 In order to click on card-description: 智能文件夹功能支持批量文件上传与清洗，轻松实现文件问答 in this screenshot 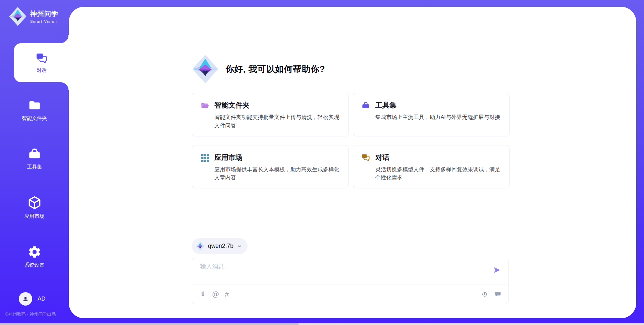, I will do `click(277, 122)`.